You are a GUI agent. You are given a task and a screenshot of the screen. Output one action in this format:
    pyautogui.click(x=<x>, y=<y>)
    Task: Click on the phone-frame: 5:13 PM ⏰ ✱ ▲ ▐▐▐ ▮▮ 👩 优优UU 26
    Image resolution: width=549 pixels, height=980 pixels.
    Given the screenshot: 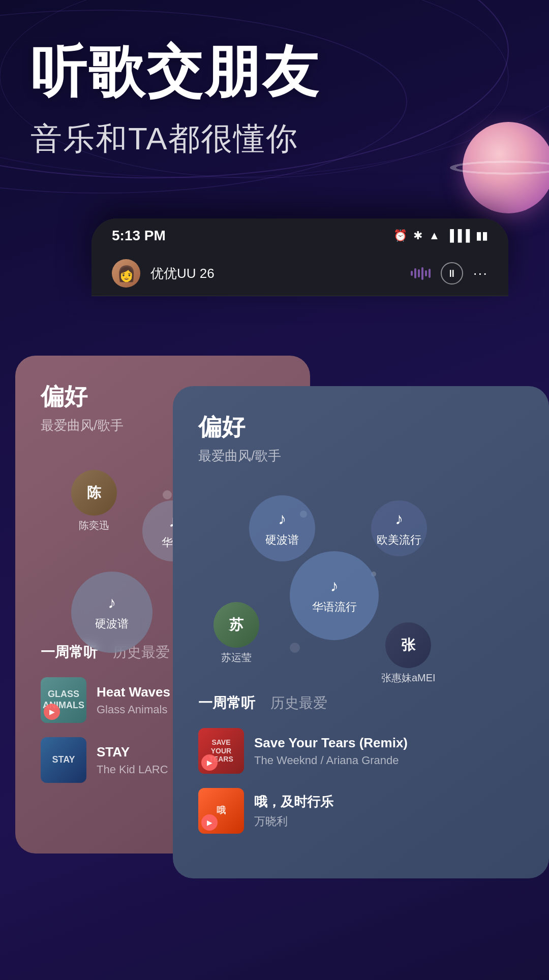 What is the action you would take?
    pyautogui.click(x=300, y=257)
    